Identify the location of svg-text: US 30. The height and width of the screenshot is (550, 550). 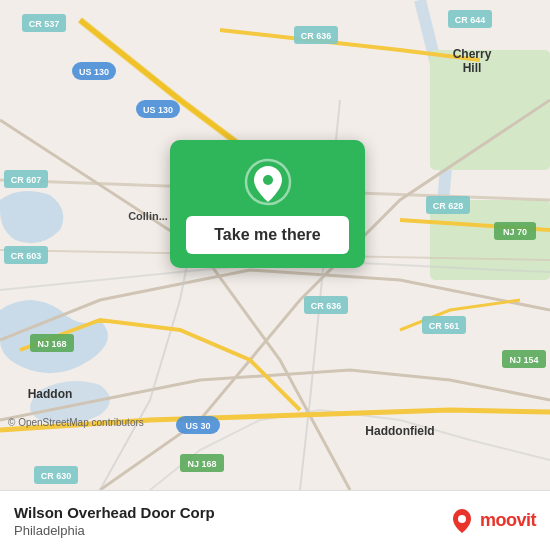
(198, 426).